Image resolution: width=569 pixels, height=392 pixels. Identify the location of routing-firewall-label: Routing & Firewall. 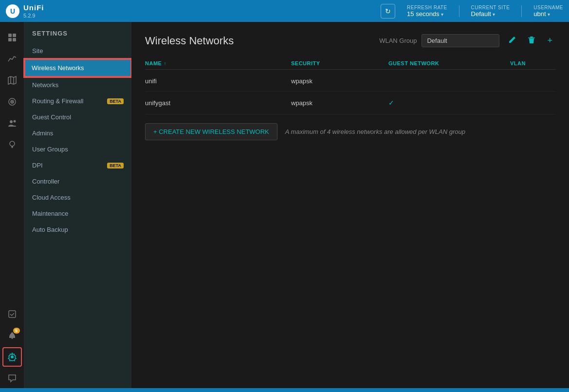
(58, 101).